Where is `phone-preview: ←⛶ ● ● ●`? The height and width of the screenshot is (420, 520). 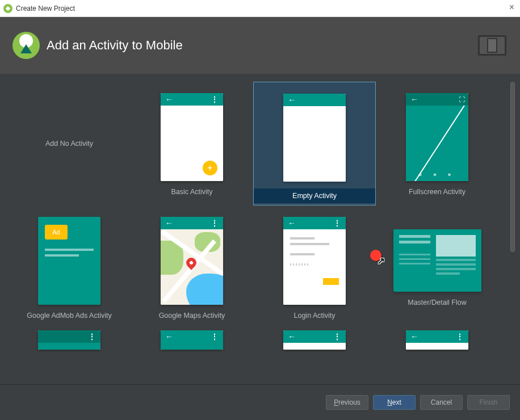
phone-preview: ←⛶ ● ● ● is located at coordinates (437, 137).